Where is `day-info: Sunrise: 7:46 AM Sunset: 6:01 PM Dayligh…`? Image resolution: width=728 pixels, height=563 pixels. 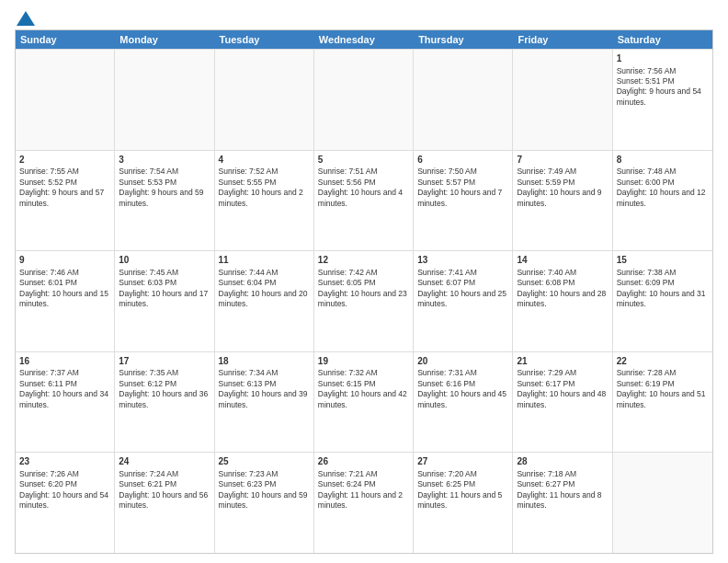 day-info: Sunrise: 7:46 AM Sunset: 6:01 PM Dayligh… is located at coordinates (64, 288).